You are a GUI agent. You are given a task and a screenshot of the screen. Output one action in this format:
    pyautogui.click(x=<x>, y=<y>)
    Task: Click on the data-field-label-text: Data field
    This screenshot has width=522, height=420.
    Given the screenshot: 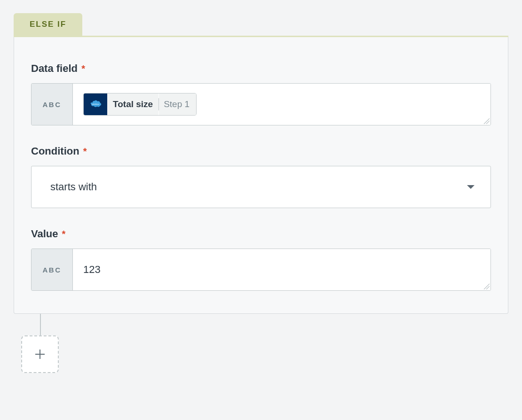 What is the action you would take?
    pyautogui.click(x=55, y=69)
    